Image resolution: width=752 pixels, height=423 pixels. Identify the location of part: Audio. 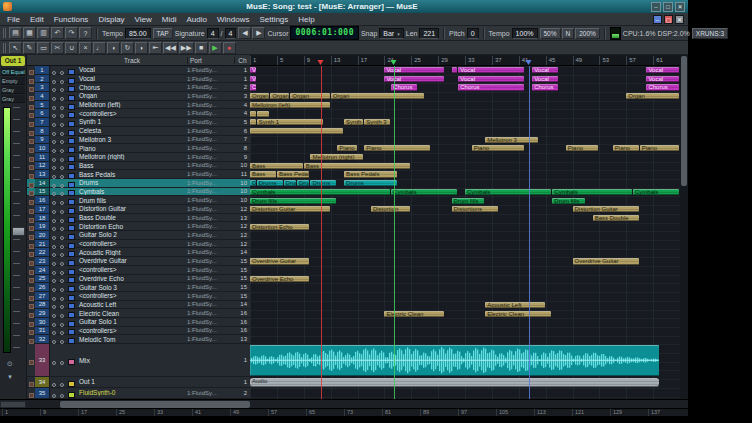
(454, 382).